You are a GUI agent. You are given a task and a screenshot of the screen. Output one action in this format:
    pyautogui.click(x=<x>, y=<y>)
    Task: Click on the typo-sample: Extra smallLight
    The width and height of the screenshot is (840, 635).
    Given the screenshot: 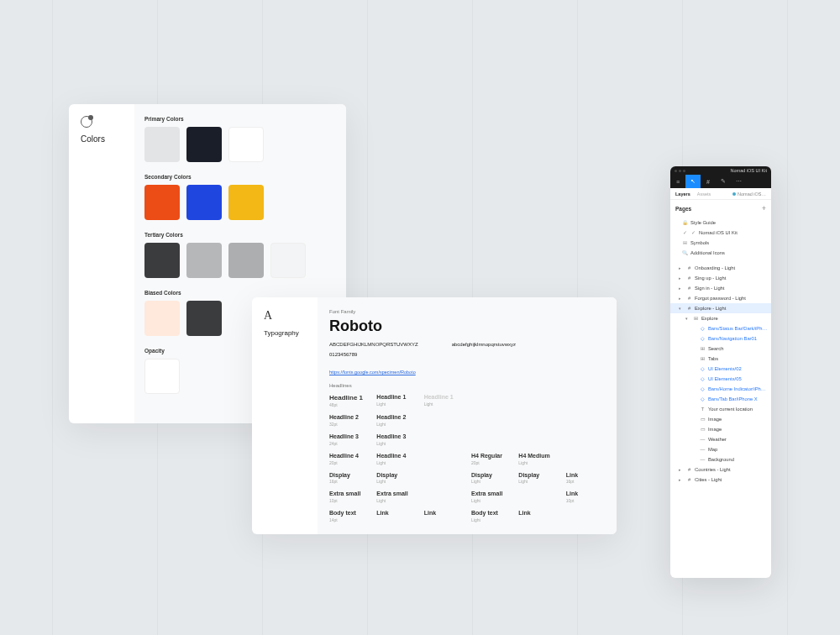 What is the action you would take?
    pyautogui.click(x=396, y=497)
    